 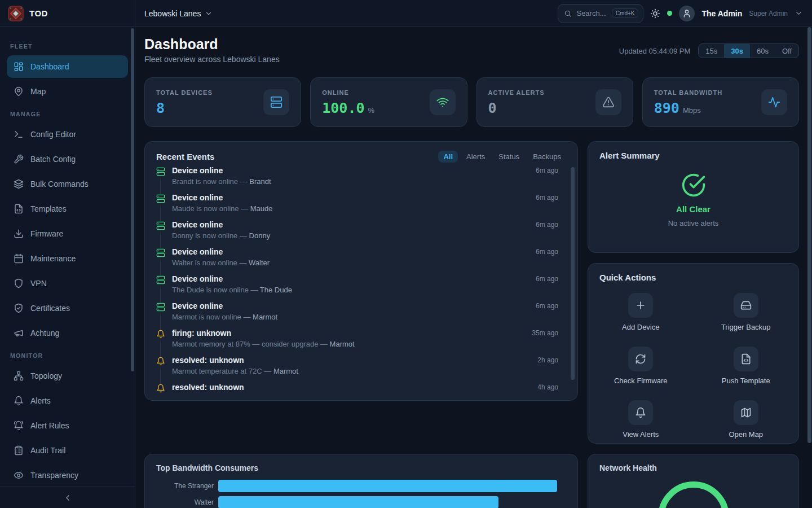 What do you see at coordinates (737, 51) in the screenshot?
I see `refresh-option-30s: 30s` at bounding box center [737, 51].